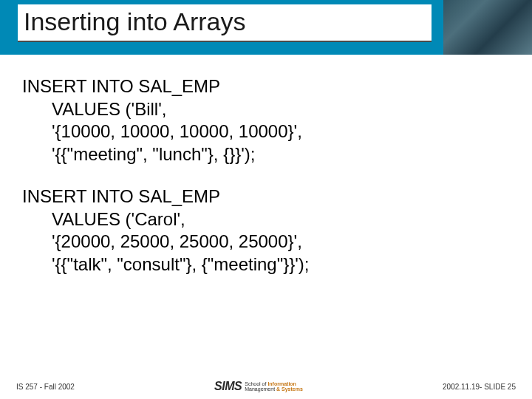 The image size is (532, 399). Describe the element at coordinates (479, 387) in the screenshot. I see `footer-right: 2002.11.19- SLIDE 25` at that location.